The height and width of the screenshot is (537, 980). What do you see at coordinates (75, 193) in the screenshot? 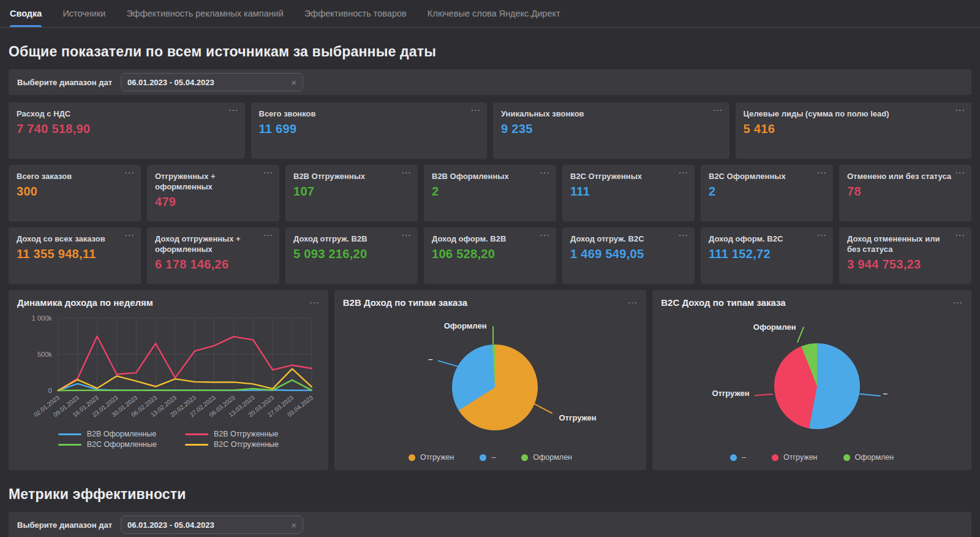
I see `kpi-card: Всего заказов···300` at bounding box center [75, 193].